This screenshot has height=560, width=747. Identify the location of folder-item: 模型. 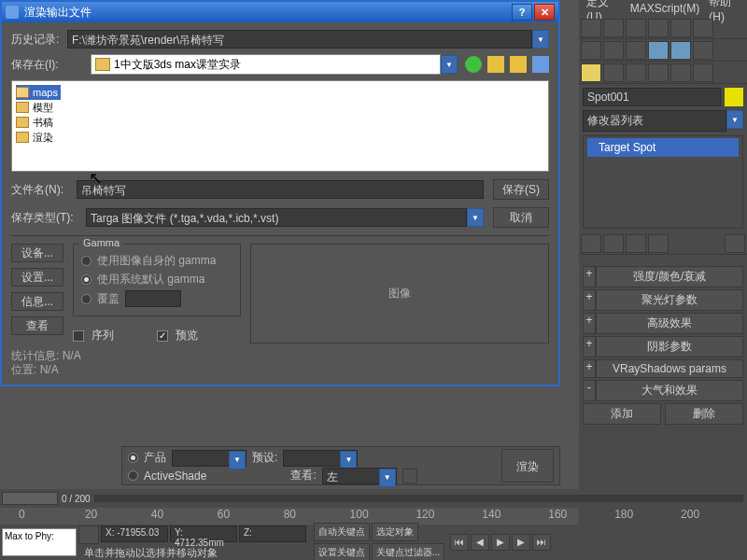
(280, 107).